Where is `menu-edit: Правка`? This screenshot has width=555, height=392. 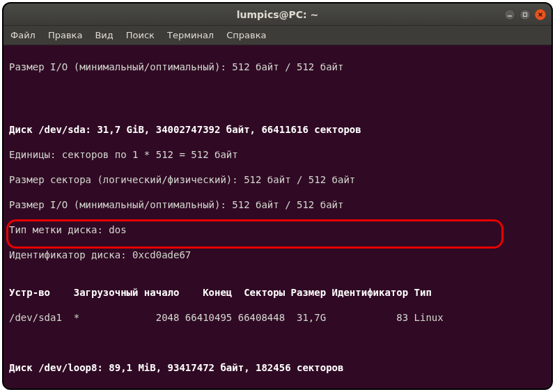 menu-edit: Правка is located at coordinates (65, 35).